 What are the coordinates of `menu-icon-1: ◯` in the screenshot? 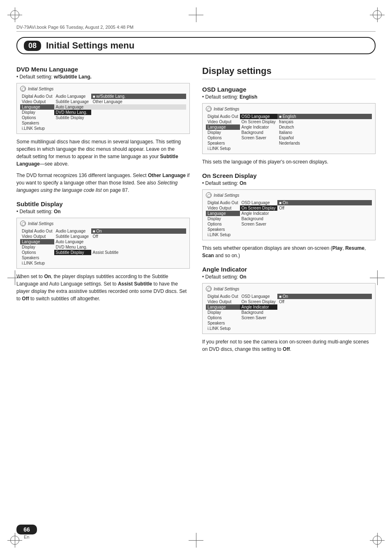 It's located at (23, 89).